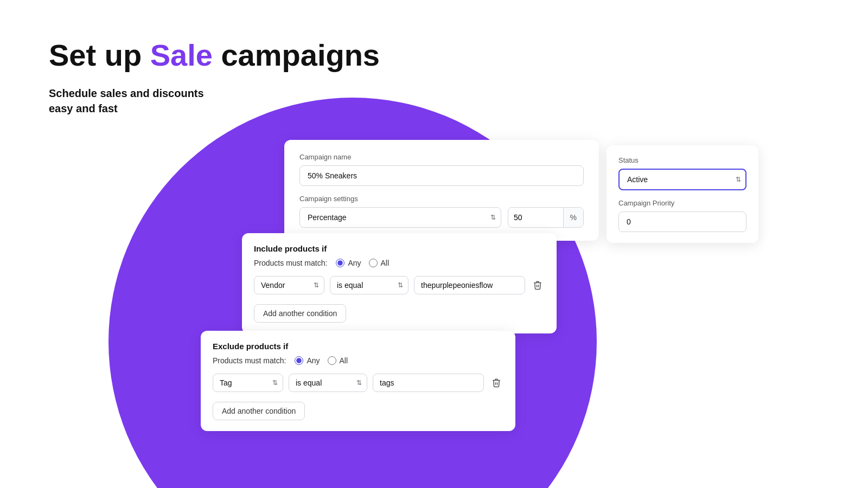 This screenshot has height=488, width=868. I want to click on exclude-any-radio, so click(299, 361).